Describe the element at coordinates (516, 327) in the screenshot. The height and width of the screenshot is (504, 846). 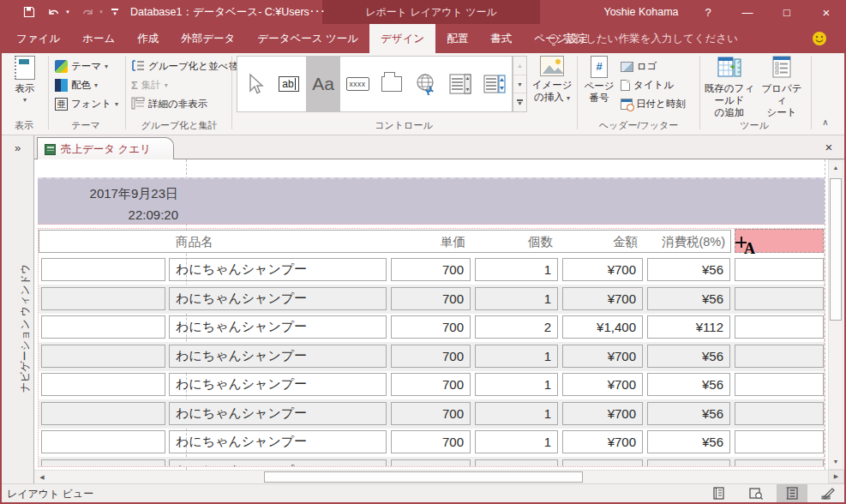
I see `cell-qty: 2` at that location.